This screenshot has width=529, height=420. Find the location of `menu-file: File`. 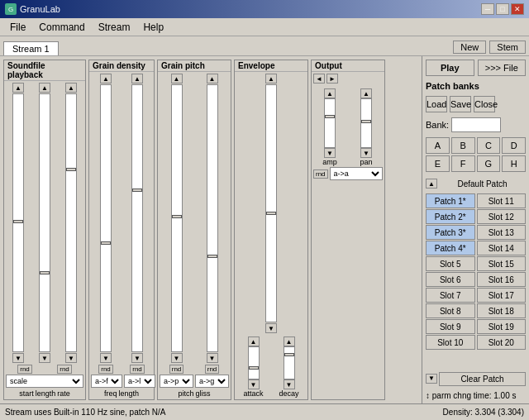

menu-file: File is located at coordinates (18, 27).